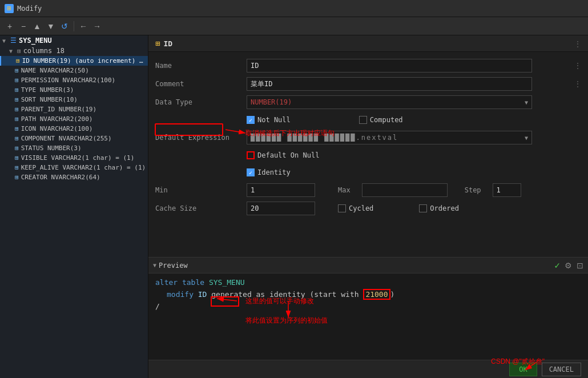  Describe the element at coordinates (74, 119) in the screenshot. I see `tree-item-path: ⊞ PATH NVARCHAR2(200)` at that location.